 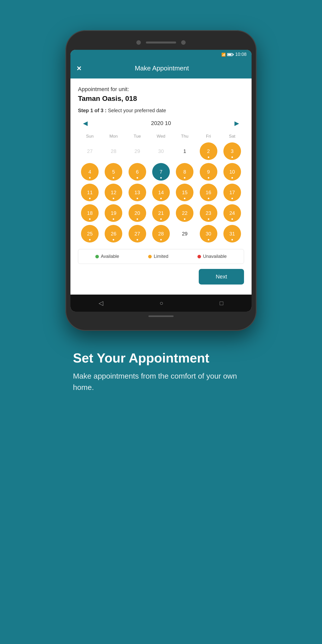 I want to click on legend-available: Available, so click(x=107, y=257).